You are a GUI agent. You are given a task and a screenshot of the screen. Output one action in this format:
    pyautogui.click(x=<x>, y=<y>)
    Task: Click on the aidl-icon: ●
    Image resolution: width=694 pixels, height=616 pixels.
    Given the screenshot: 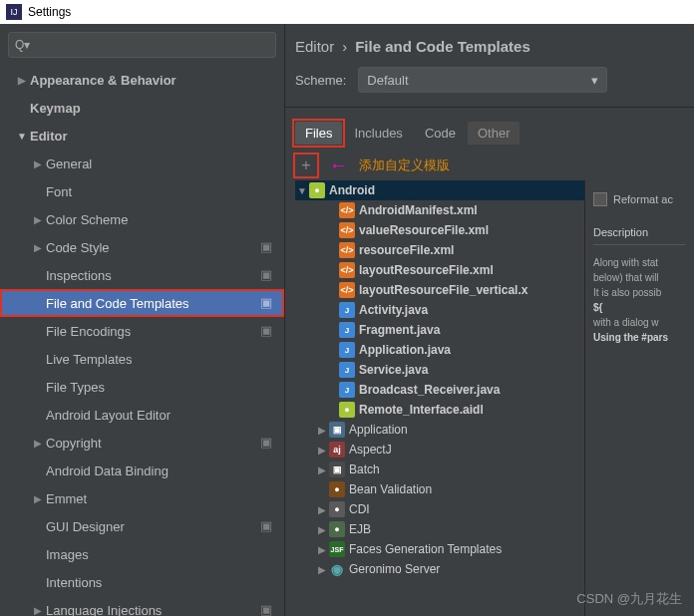 What is the action you would take?
    pyautogui.click(x=347, y=410)
    